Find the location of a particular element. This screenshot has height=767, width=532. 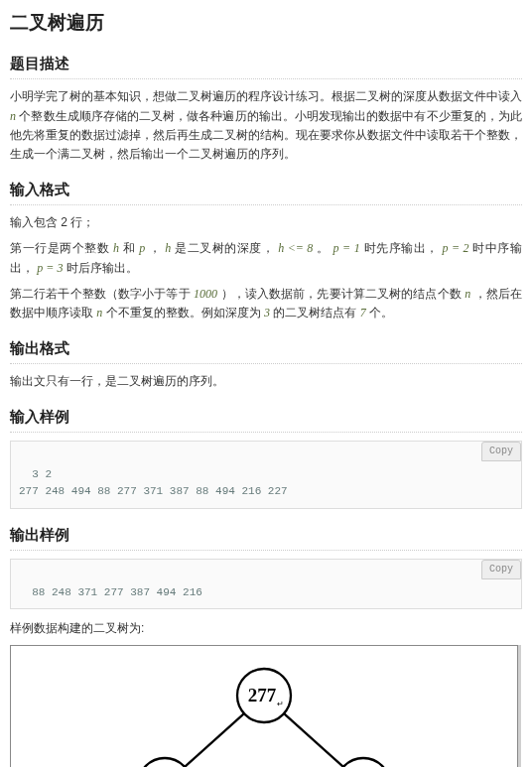

out-p1: 输出文只有一行，是二叉树遍历的序列。 is located at coordinates (266, 381).